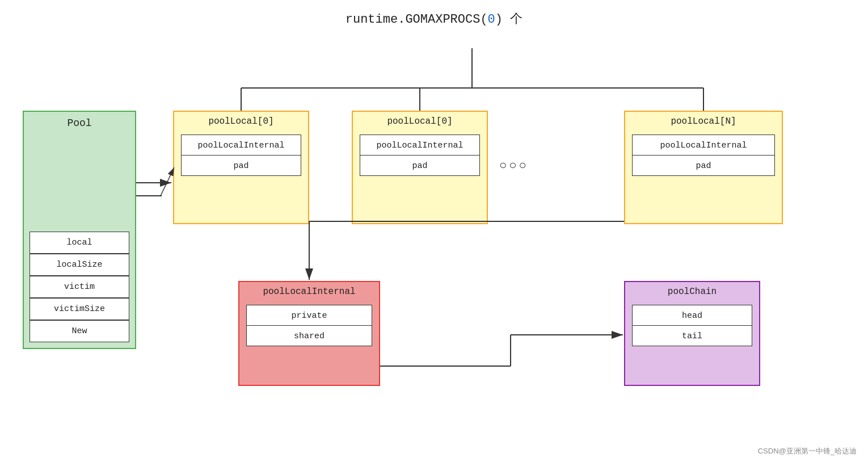 The height and width of the screenshot is (462, 868). I want to click on pool-chain-head: head, so click(692, 316).